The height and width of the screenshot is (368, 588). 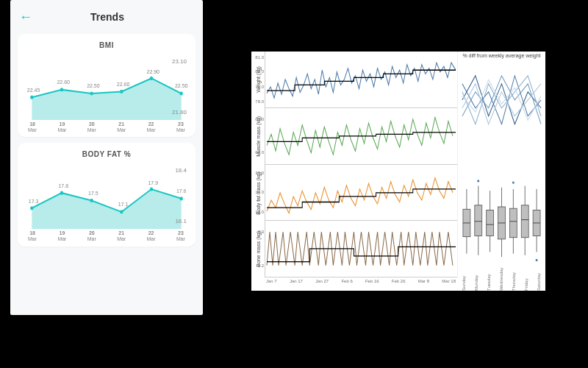 What do you see at coordinates (123, 84) in the screenshot?
I see `bmi-pt-3: 22.60` at bounding box center [123, 84].